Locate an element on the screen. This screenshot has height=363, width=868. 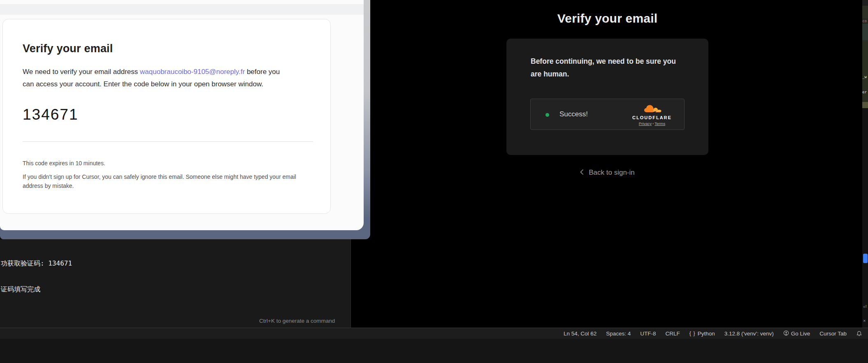
sliver-tab-strip is located at coordinates (865, 3).